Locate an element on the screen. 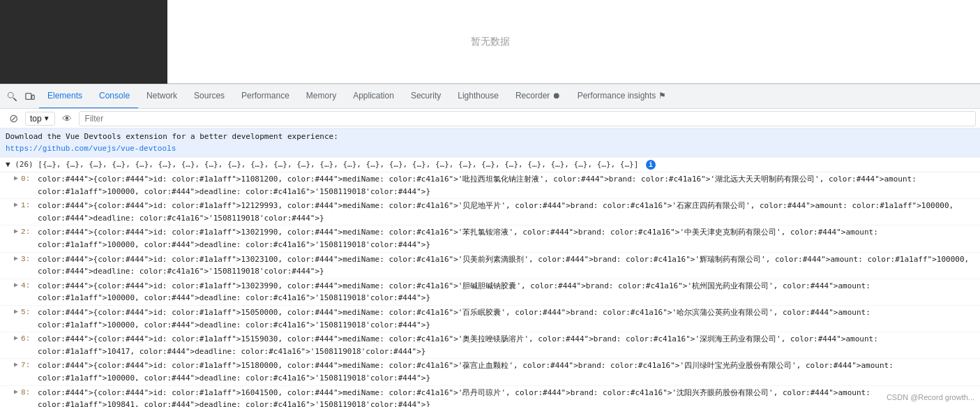 This screenshot has width=980, height=407. eye-icon-btn: 👁 is located at coordinates (67, 119).